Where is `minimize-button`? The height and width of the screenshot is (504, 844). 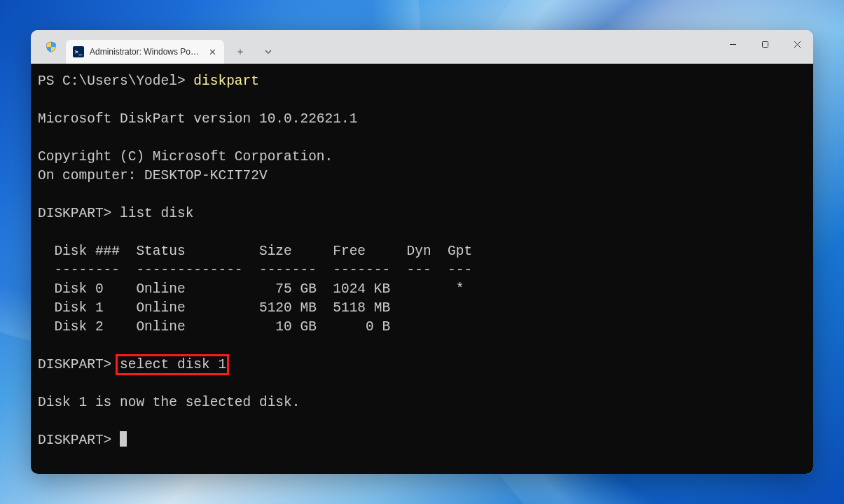 minimize-button is located at coordinates (733, 44).